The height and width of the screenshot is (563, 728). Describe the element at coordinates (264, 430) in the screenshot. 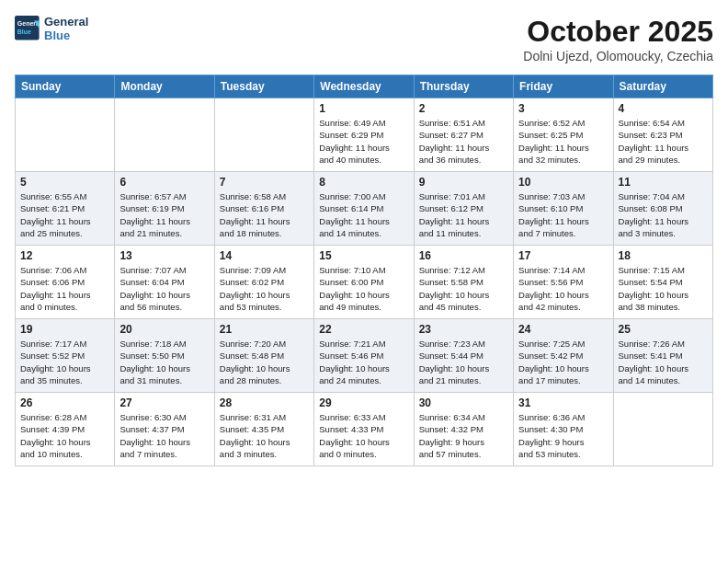

I see `calendar-cell: 28Sunrise: 6:31 AM Sunset: 4:35 PM Dayli…` at that location.